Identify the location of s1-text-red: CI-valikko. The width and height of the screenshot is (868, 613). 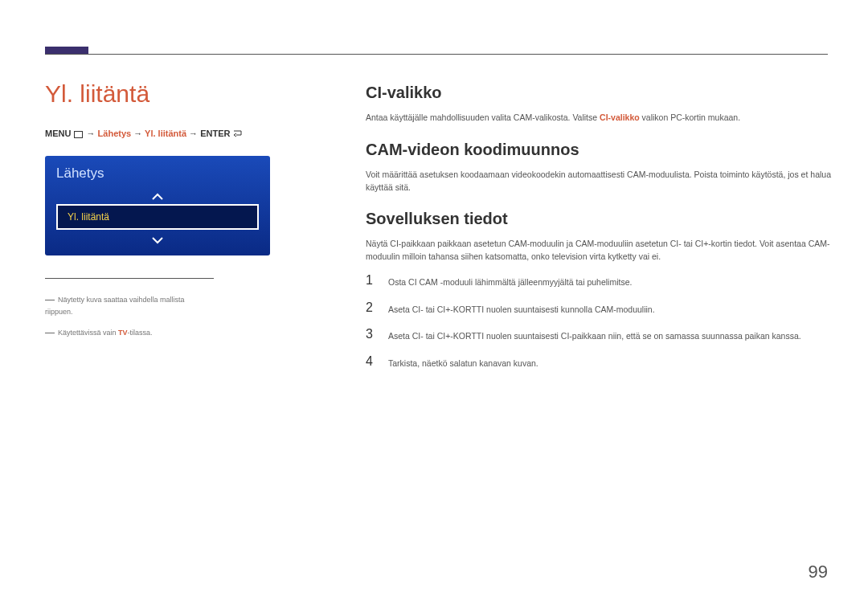
(620, 117).